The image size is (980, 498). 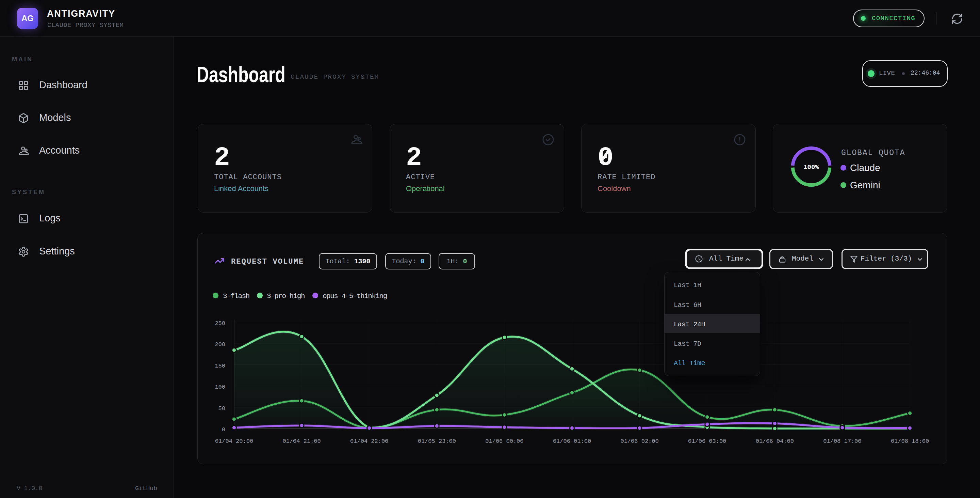 What do you see at coordinates (504, 442) in the screenshot?
I see `svg-text: 01/06 00:00` at bounding box center [504, 442].